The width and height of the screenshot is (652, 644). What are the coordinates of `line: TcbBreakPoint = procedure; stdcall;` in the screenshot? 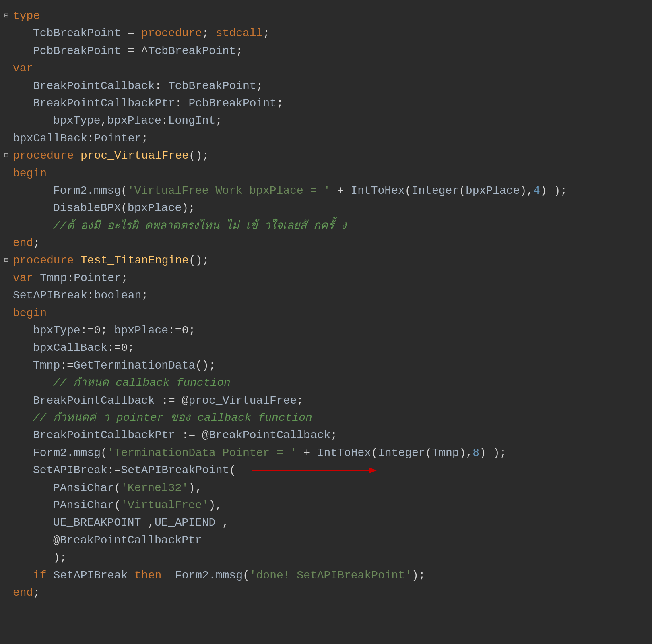 It's located at (326, 33).